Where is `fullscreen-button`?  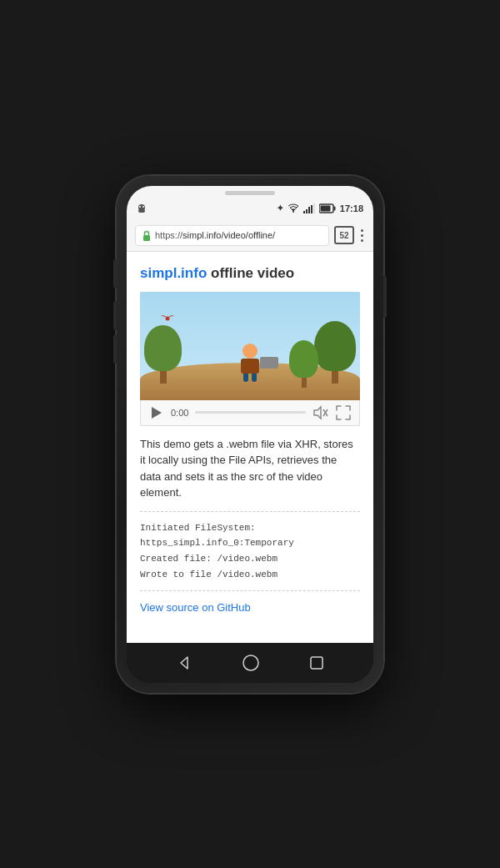
fullscreen-button is located at coordinates (343, 413).